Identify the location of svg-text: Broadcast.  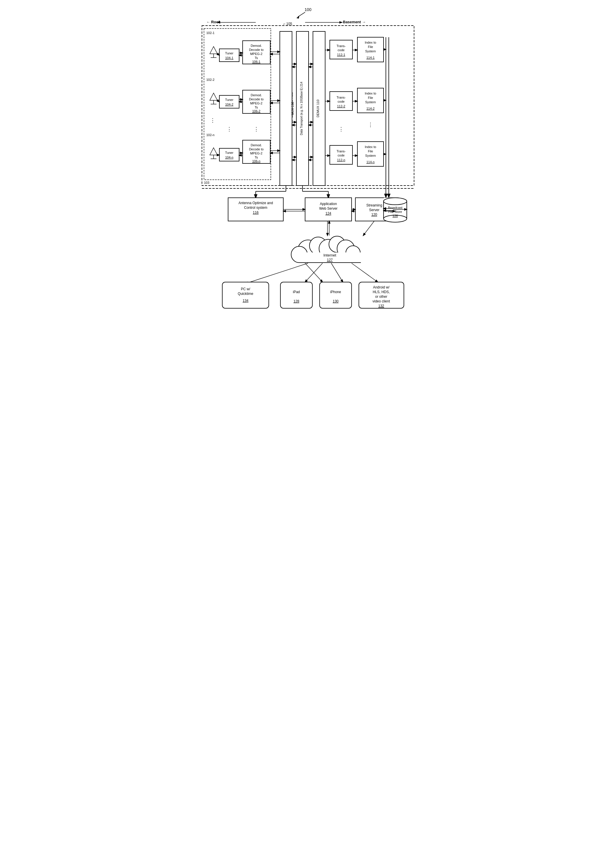
(395, 208).